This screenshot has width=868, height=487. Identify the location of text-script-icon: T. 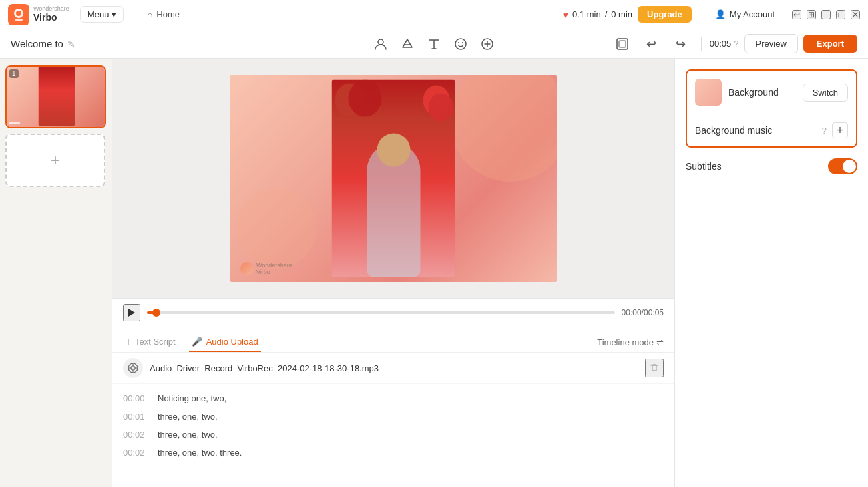
(128, 342).